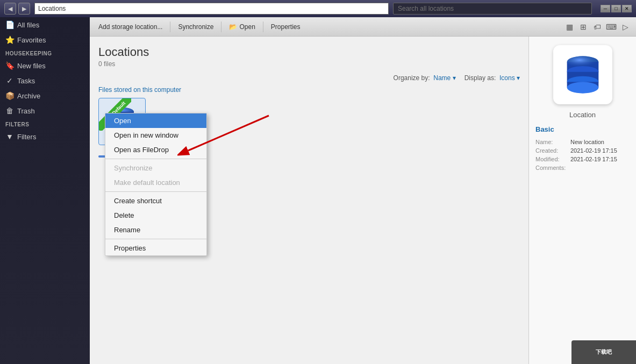  Describe the element at coordinates (583, 129) in the screenshot. I see `rp-section-title: Basic` at that location.